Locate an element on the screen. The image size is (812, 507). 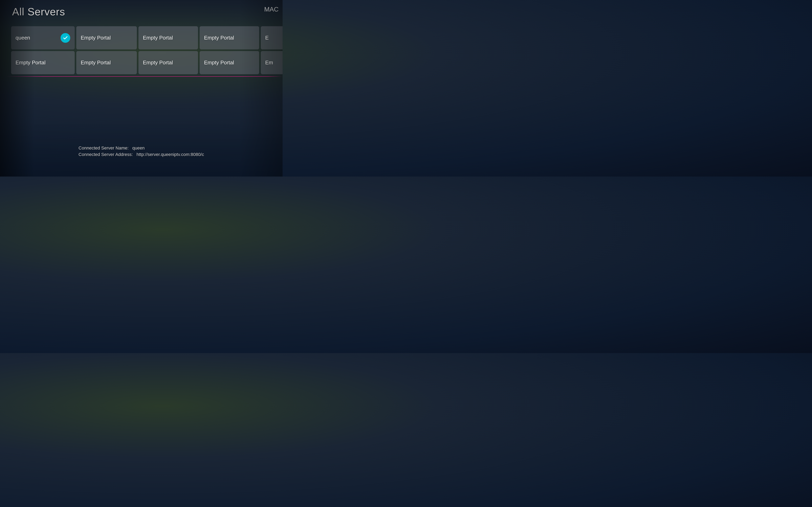
server-name-value: queen is located at coordinates (138, 148).